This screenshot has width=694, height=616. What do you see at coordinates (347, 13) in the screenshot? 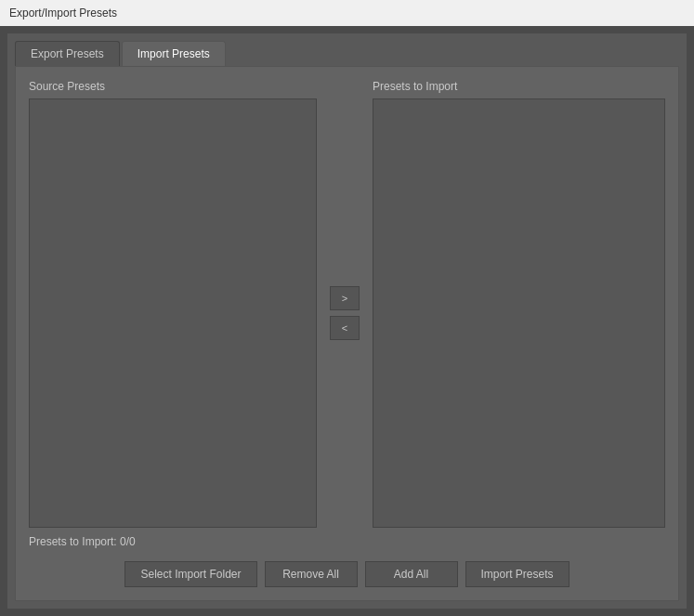
I see `title-bar: Export/Import Presets` at bounding box center [347, 13].